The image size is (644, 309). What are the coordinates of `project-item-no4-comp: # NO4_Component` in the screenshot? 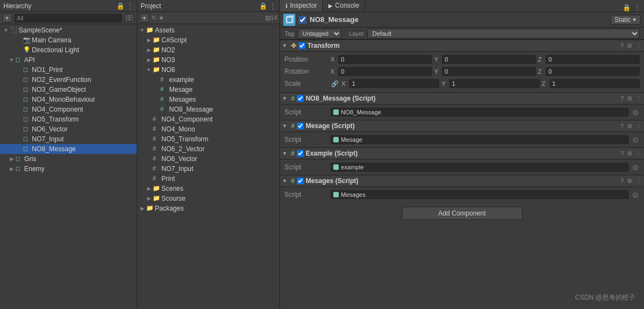 It's located at (209, 119).